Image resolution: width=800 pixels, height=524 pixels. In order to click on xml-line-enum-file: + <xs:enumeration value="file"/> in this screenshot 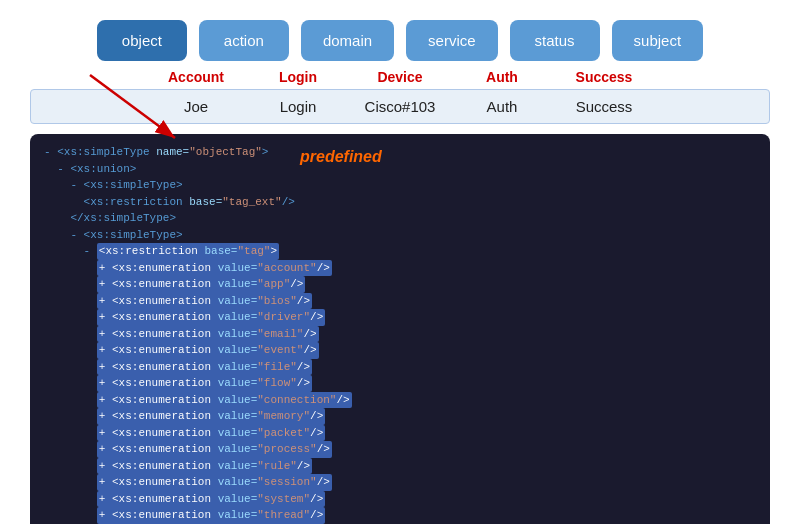, I will do `click(400, 368)`.